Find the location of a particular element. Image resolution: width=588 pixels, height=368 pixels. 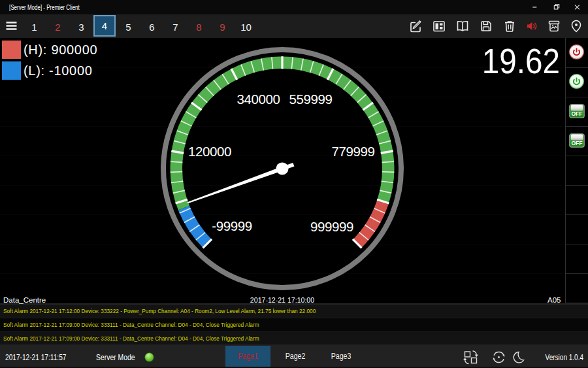

svg-text: 559999 is located at coordinates (310, 99).